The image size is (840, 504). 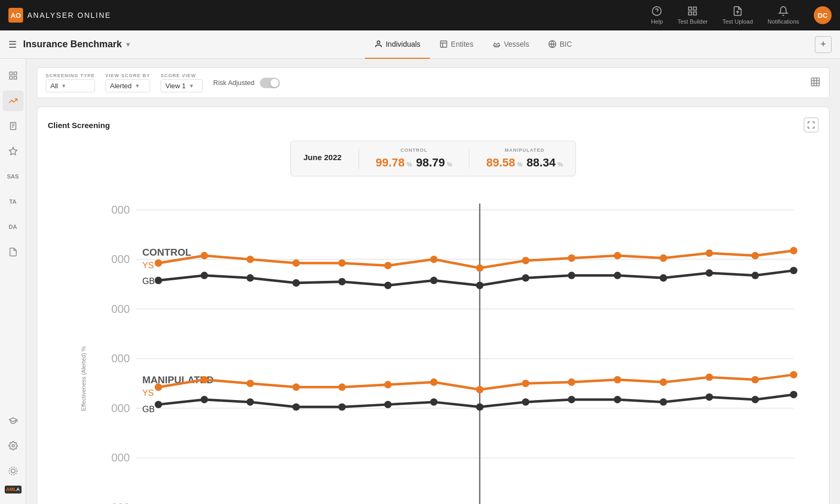 I want to click on sidebar-item-learn, so click(x=13, y=421).